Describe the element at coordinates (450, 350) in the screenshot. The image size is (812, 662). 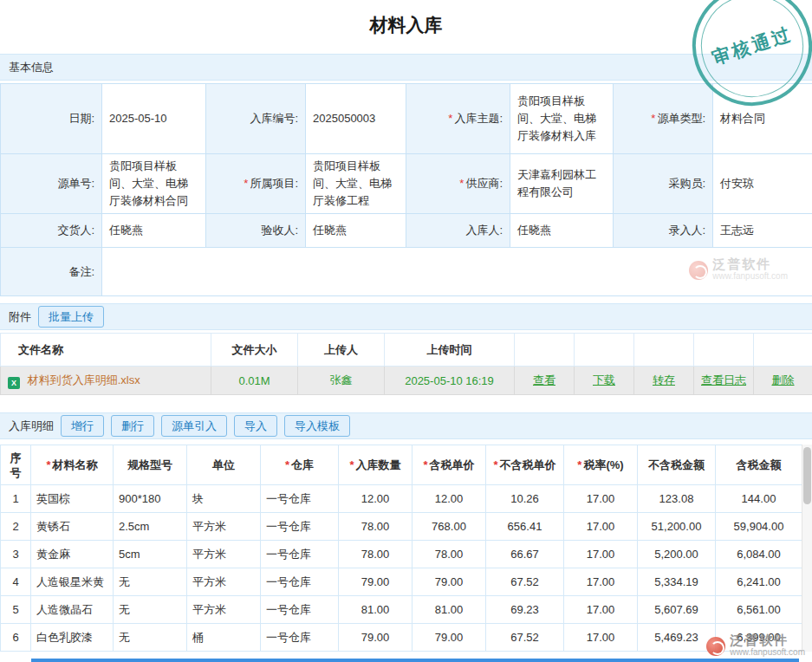
I see `upload-time-column-header: 上传时间` at that location.